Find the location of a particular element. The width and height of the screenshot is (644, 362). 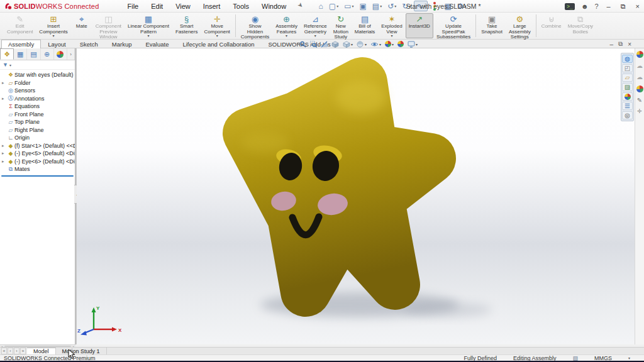

tree-item-star-component: ▸◆(f) Star<1> (Default) <<Default>_ is located at coordinates (38, 146).